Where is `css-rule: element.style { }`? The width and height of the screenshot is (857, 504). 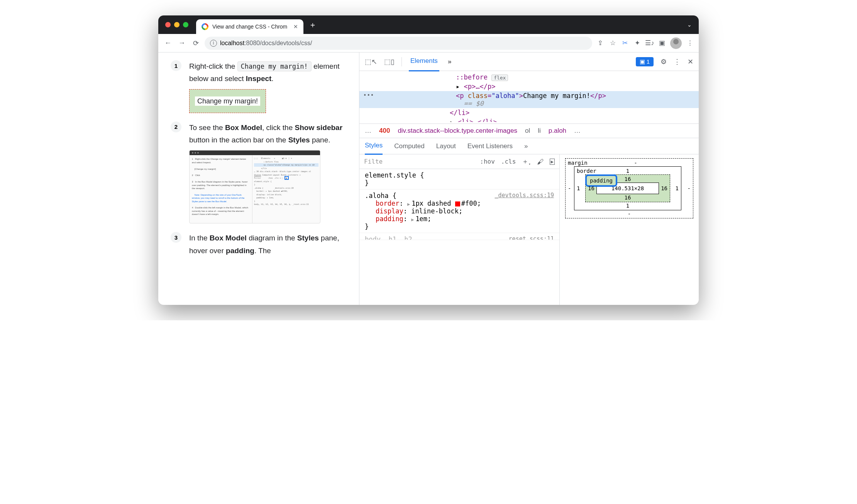 css-rule: element.style { } is located at coordinates (459, 179).